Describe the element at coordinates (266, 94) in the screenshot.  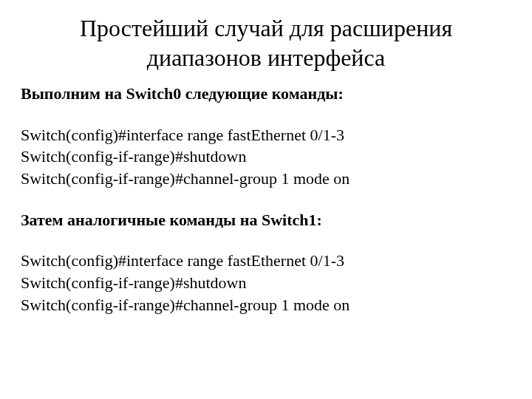
I see `section-1: Выполним на Switch0 следующие команды:` at that location.